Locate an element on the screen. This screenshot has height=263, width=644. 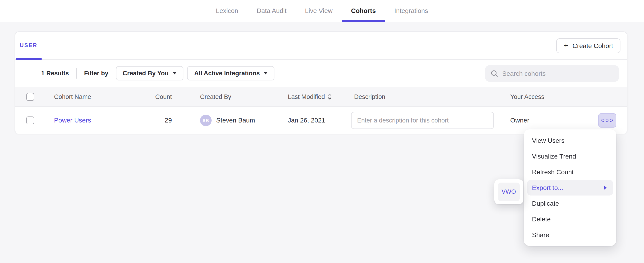
panel-header: USER + Create Cohort is located at coordinates (321, 46).